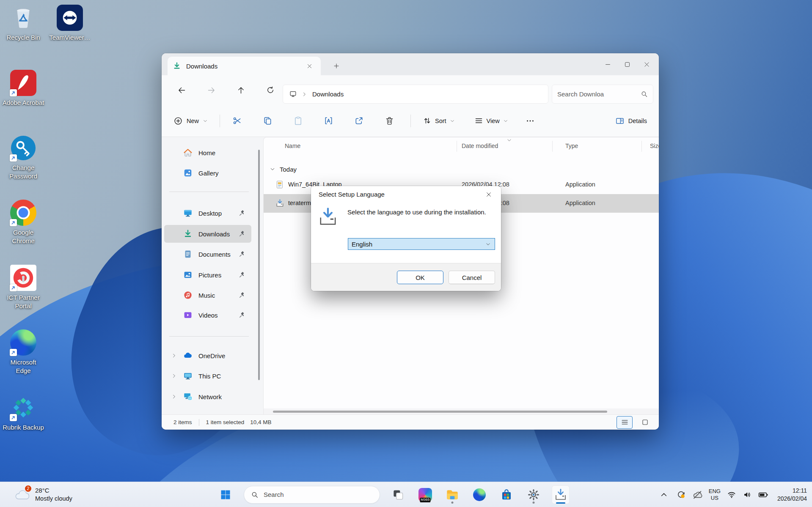  What do you see at coordinates (242, 295) in the screenshot?
I see `pin-icon` at bounding box center [242, 295].